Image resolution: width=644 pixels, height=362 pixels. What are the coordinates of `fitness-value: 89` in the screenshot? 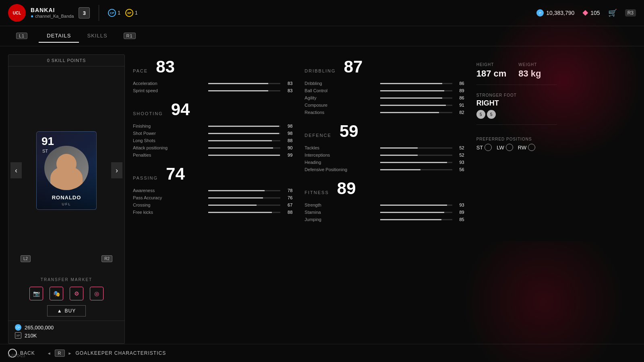 It's located at (346, 188).